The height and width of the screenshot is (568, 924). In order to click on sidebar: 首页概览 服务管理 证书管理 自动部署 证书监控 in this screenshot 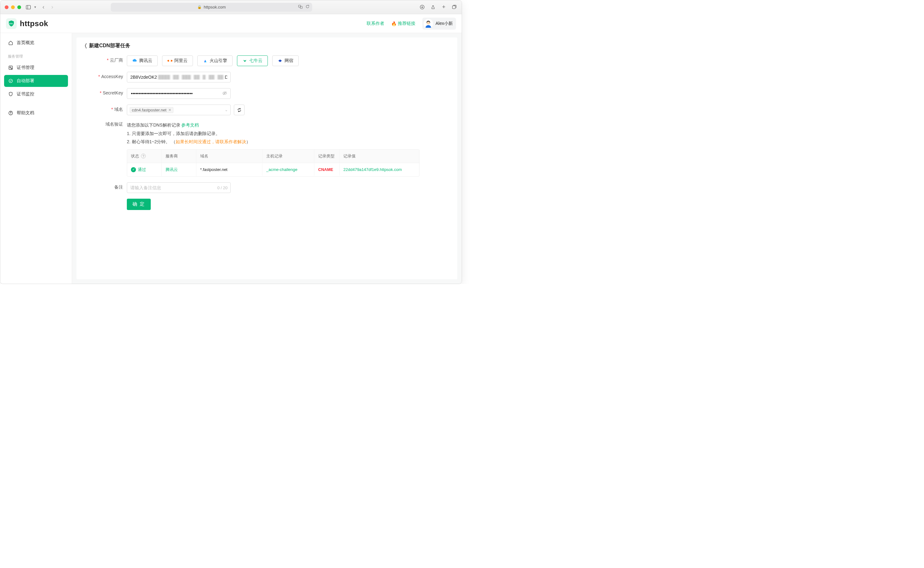, I will do `click(36, 159)`.